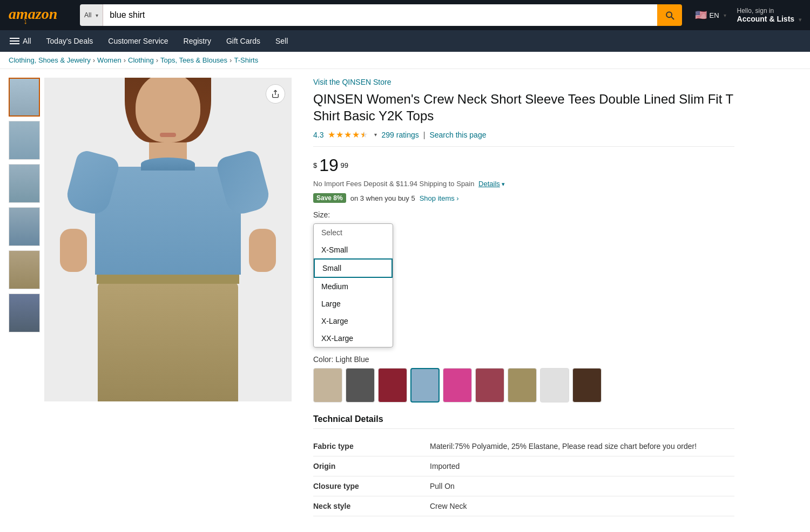 The width and height of the screenshot is (810, 532). I want to click on color-label: Color: Light Blue, so click(524, 359).